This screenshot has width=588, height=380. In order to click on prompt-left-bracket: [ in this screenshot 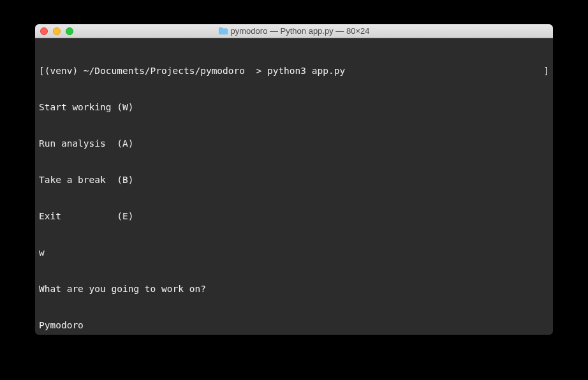, I will do `click(42, 71)`.